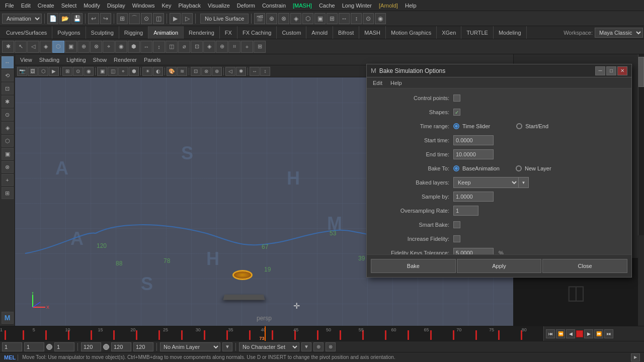 Image resolution: width=644 pixels, height=362 pixels. I want to click on bake-new-layer-label: New Layer, so click(538, 168).